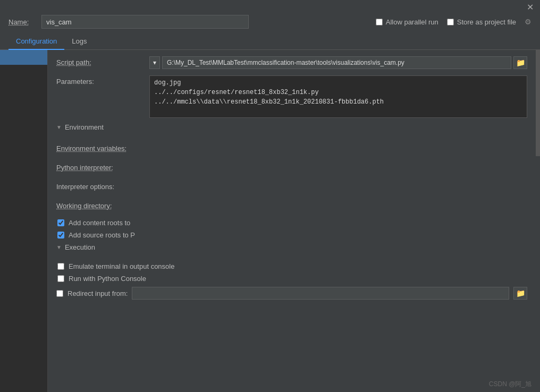  What do you see at coordinates (520, 63) in the screenshot?
I see `script-path-browse-button: 📁` at bounding box center [520, 63].